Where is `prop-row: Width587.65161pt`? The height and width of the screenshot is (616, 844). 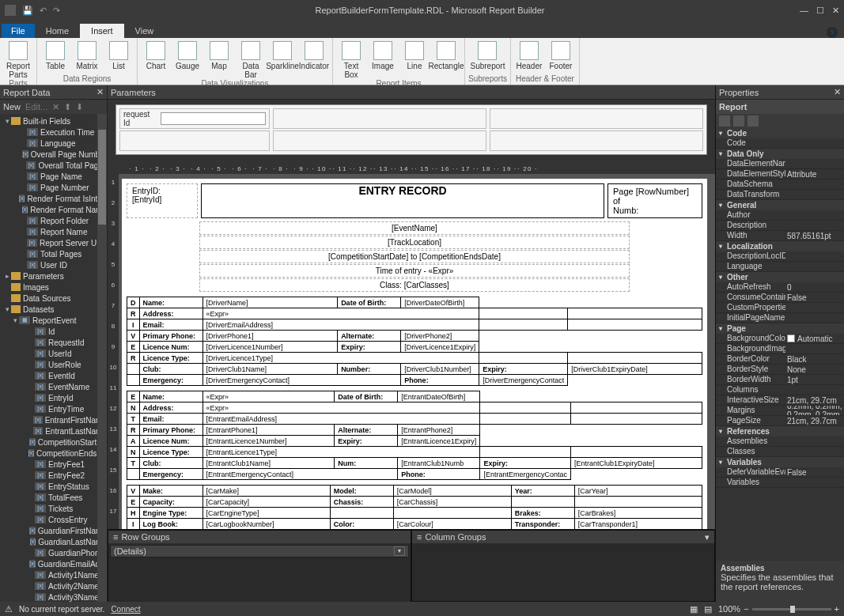
prop-row: Width587.65161pt is located at coordinates (780, 236).